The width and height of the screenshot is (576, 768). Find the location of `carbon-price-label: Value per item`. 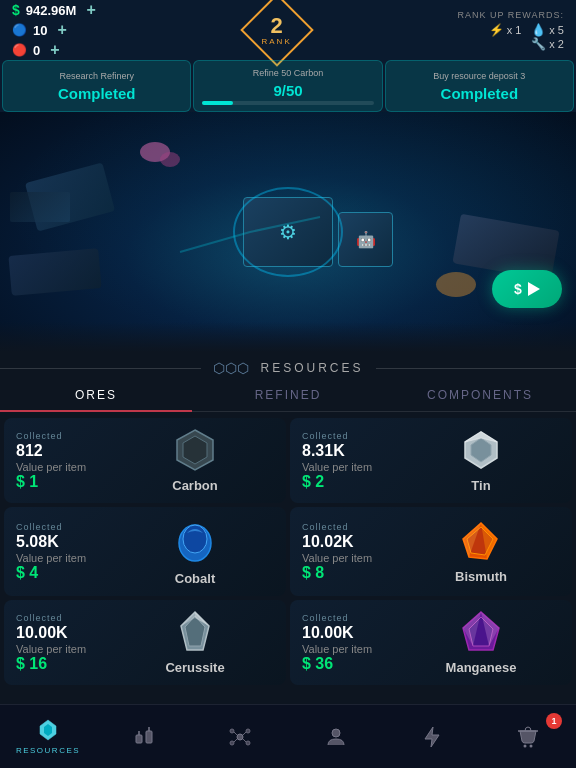

carbon-price-label: Value per item is located at coordinates (66, 467).